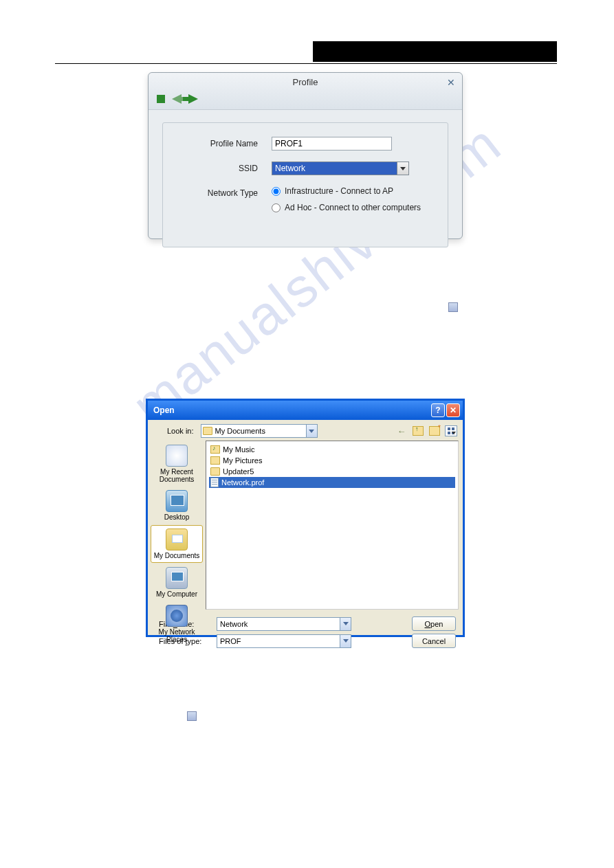 The width and height of the screenshot is (614, 868). What do you see at coordinates (241, 431) in the screenshot?
I see `lookin-value: My Documents` at bounding box center [241, 431].